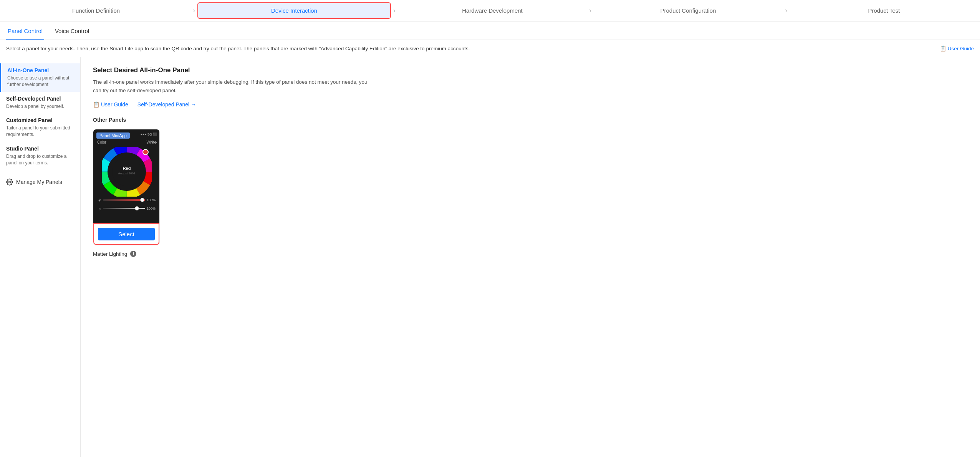 This screenshot has height=457, width=980. I want to click on gear-icon, so click(10, 182).